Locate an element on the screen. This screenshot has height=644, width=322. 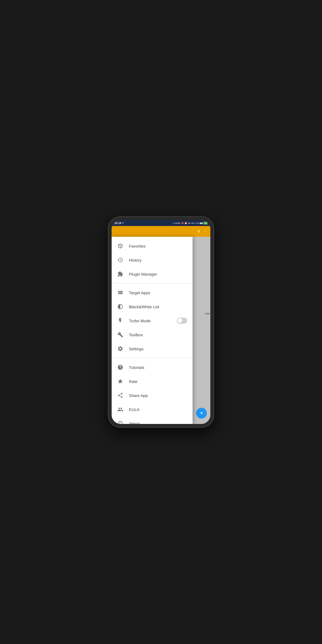
grid-icon is located at coordinates (120, 293).